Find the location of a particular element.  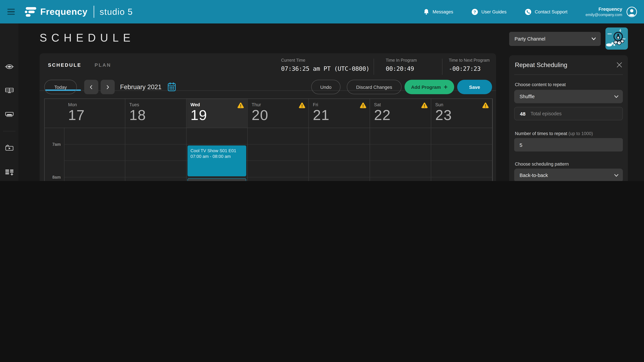

content-select: Shuffle is located at coordinates (568, 96).